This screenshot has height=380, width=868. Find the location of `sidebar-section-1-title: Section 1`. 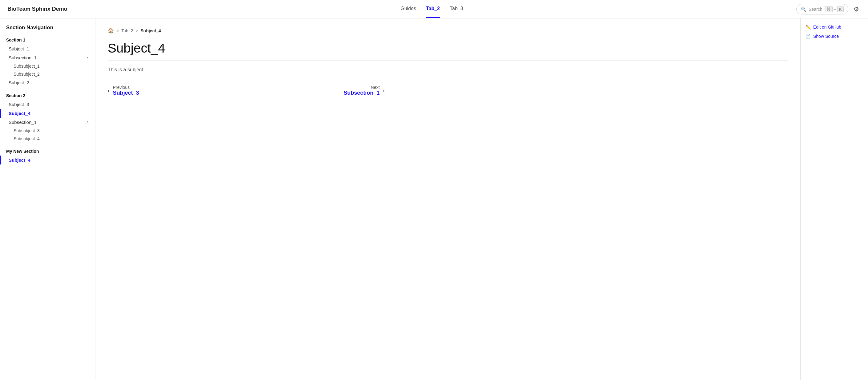

sidebar-section-1-title: Section 1 is located at coordinates (48, 39).